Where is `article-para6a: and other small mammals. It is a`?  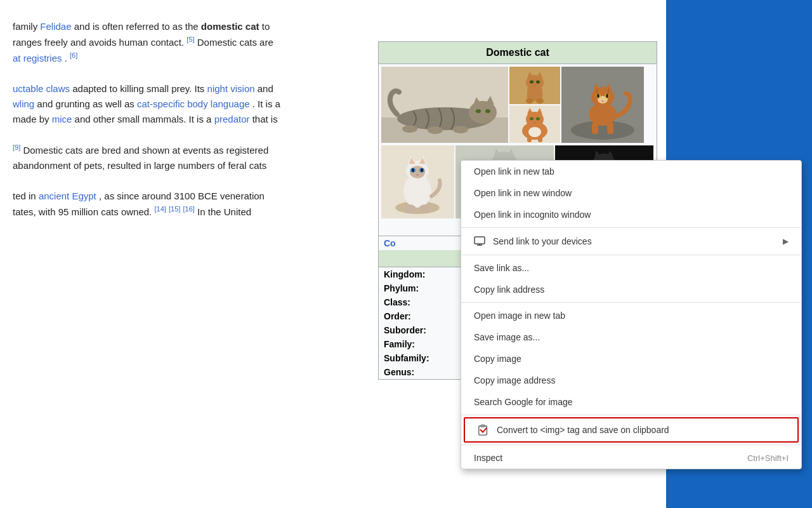 article-para6a: and other small mammals. It is a is located at coordinates (145, 119).